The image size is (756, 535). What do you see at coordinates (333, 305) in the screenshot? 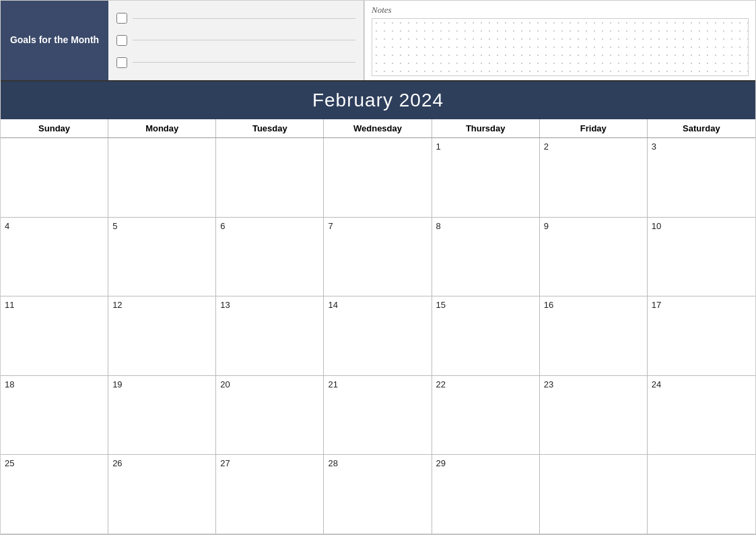
I see `cell-day-number: 14` at bounding box center [333, 305].